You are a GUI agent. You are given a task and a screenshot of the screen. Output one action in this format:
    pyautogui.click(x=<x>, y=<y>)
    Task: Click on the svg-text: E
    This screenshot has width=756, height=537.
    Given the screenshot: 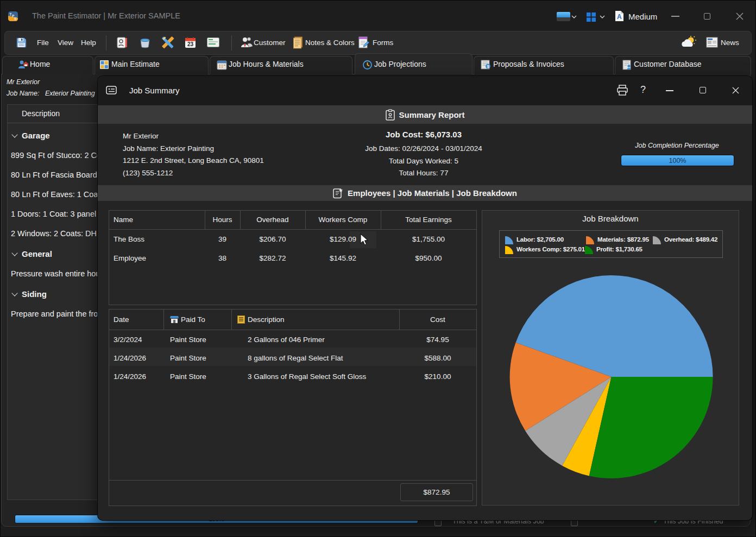 What is the action you would take?
    pyautogui.click(x=16, y=18)
    